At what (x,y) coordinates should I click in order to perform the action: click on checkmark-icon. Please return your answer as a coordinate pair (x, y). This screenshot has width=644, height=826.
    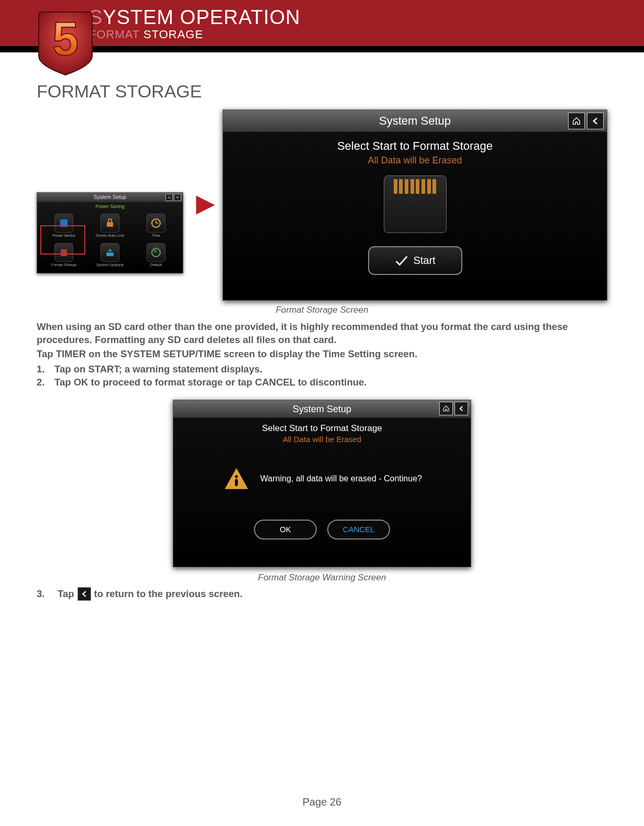
    Looking at the image, I should click on (402, 261).